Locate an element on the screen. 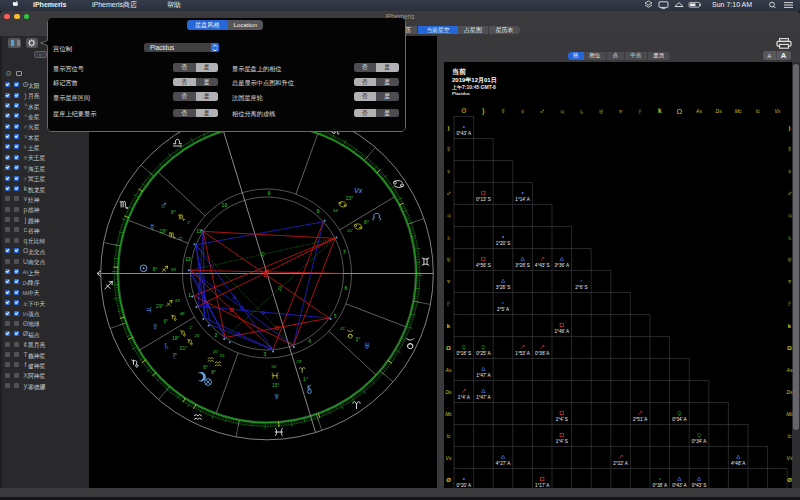  svg-text: 5 is located at coordinates (336, 316).